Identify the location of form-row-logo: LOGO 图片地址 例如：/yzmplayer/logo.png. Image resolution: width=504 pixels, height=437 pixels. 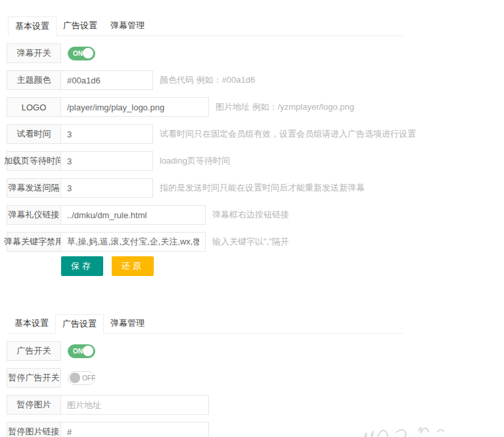
(255, 107).